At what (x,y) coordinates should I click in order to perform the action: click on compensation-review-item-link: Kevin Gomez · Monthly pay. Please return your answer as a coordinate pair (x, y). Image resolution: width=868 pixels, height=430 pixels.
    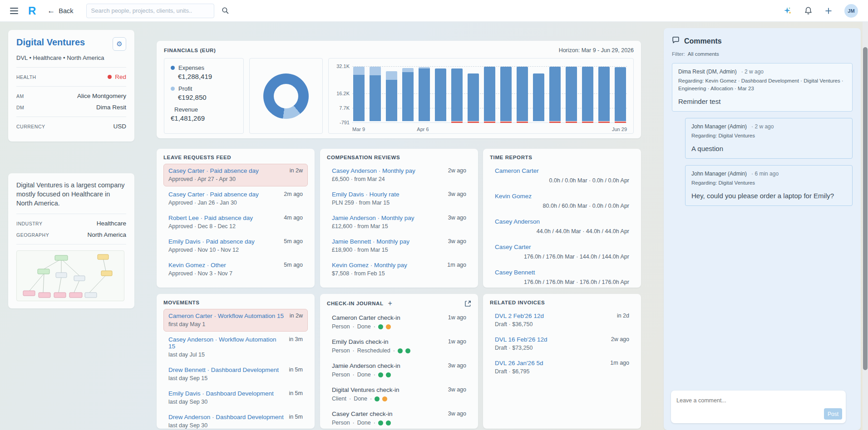
    Looking at the image, I should click on (370, 265).